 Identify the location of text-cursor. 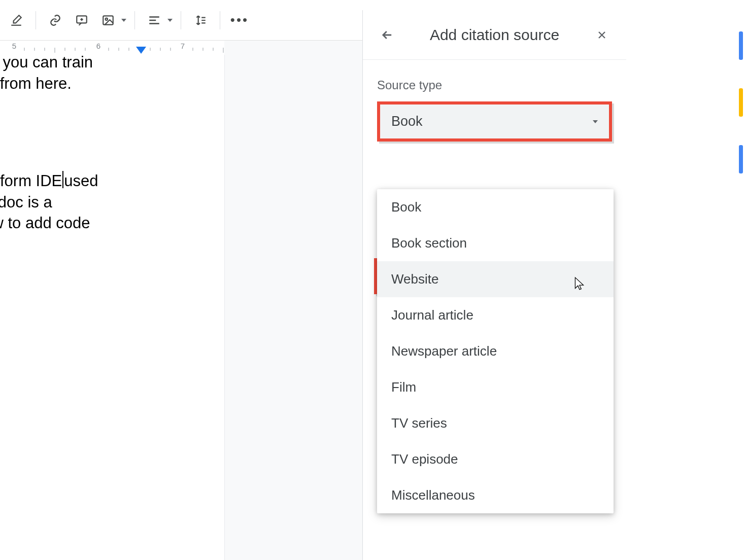
(63, 180).